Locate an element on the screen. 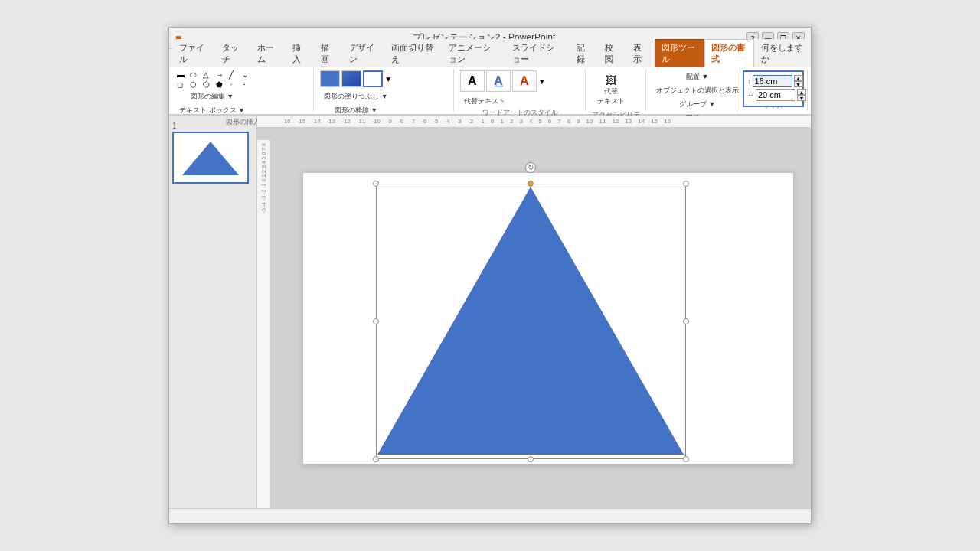 Image resolution: width=980 pixels, height=551 pixels. width-down-btn: ▼ is located at coordinates (799, 84).